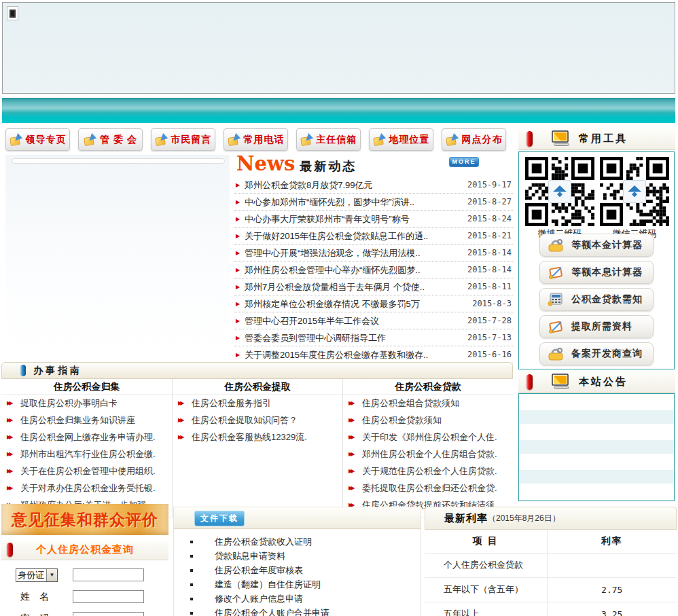 This screenshot has width=678, height=616. Describe the element at coordinates (329, 140) in the screenshot. I see `nav-button-director-mailbox: 主任信箱` at that location.